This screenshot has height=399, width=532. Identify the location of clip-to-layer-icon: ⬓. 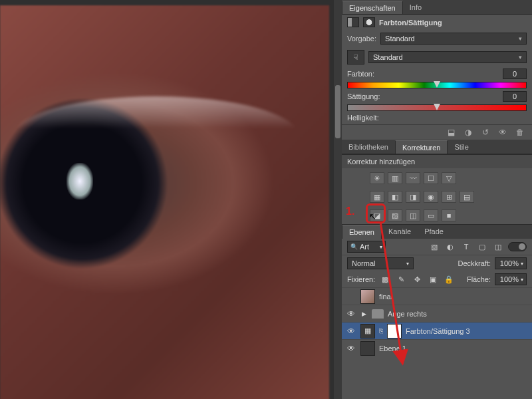
(451, 132).